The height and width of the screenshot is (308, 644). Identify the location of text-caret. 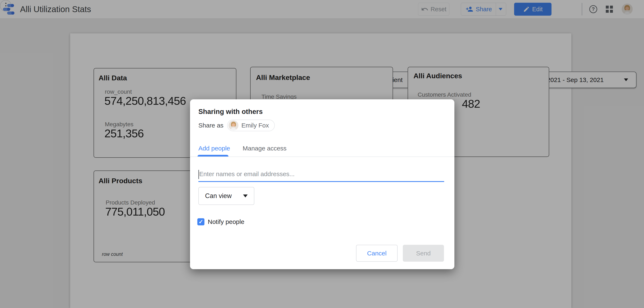
(199, 174).